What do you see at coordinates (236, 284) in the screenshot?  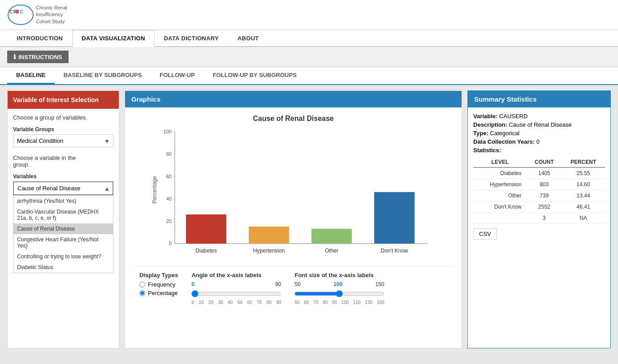 I see `angle-values: 0 90` at bounding box center [236, 284].